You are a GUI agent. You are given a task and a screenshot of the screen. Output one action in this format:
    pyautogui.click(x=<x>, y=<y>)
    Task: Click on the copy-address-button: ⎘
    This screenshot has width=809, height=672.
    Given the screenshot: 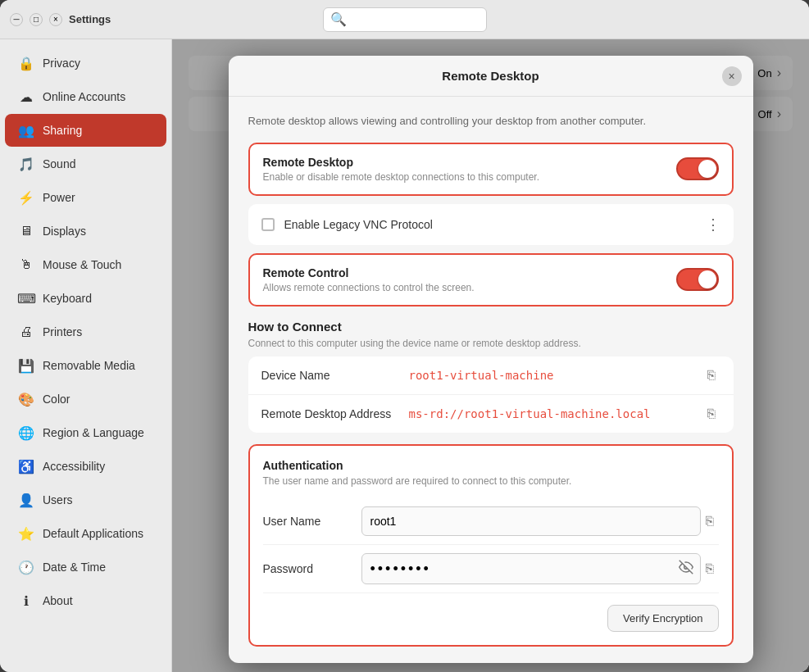 What is the action you would take?
    pyautogui.click(x=711, y=414)
    